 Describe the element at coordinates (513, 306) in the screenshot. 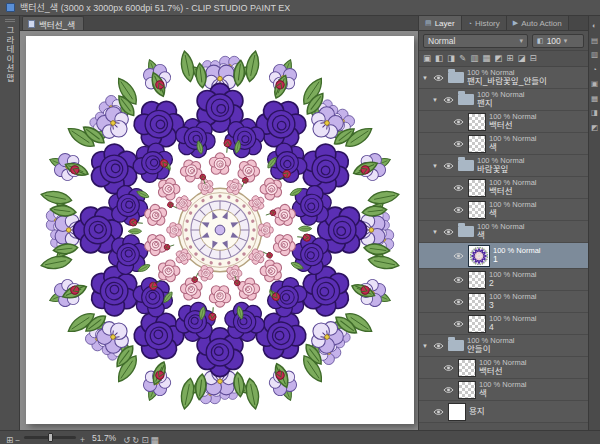

I see `layer-name: 3` at that location.